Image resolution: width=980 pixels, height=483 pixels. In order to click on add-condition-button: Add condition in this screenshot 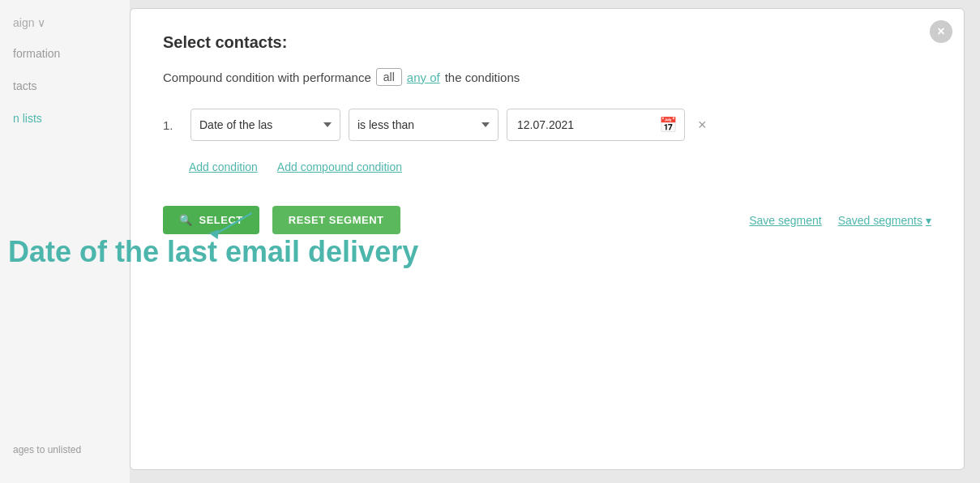, I will do `click(224, 167)`.